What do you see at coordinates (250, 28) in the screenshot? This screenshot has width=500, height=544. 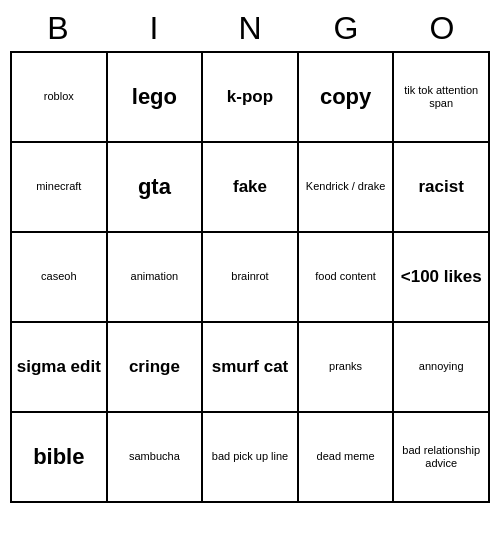 I see `bingo-header: BINGO` at bounding box center [250, 28].